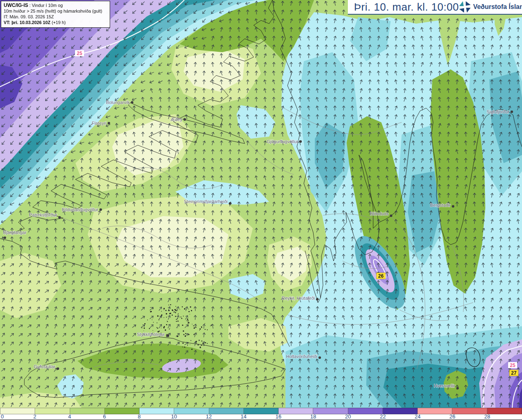 The image size is (522, 420). What do you see at coordinates (313, 417) in the screenshot?
I see `scale-tick-label: 18` at bounding box center [313, 417].